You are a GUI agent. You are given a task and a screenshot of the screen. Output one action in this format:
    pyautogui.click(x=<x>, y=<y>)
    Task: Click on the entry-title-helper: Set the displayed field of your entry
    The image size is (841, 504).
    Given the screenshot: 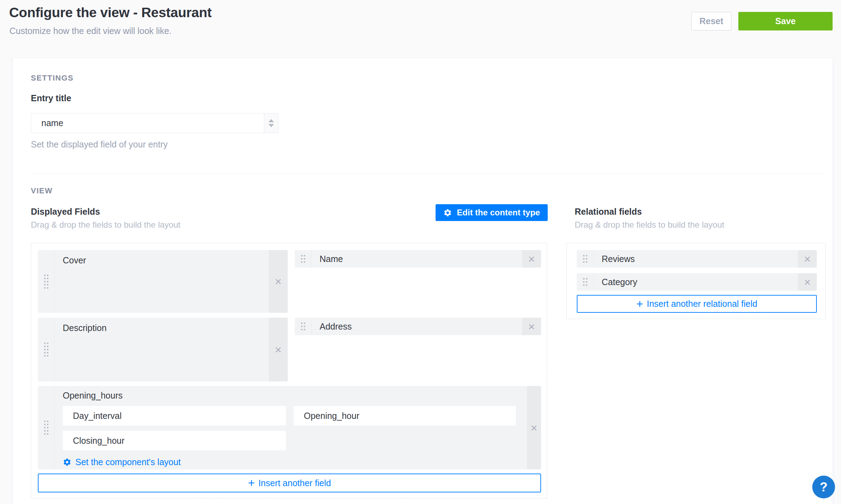 What is the action you would take?
    pyautogui.click(x=100, y=144)
    